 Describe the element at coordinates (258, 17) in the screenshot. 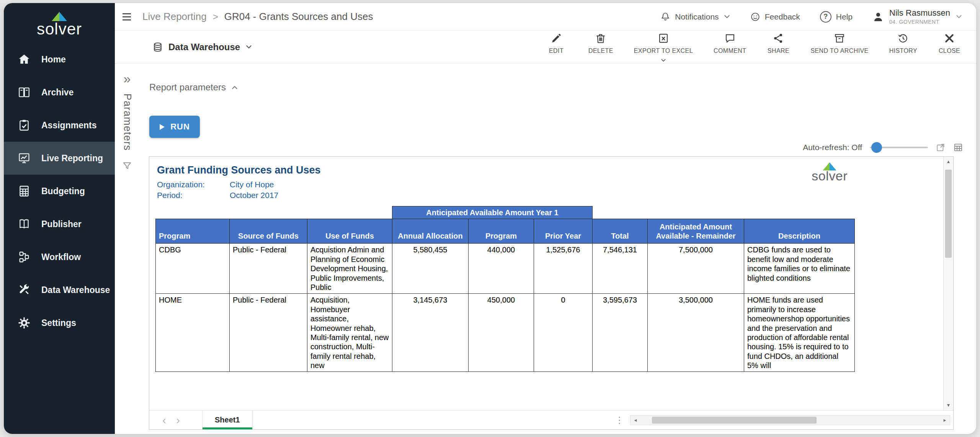

I see `breadcrumb: Live Reporting > GR04 - Grants Sources a…` at that location.